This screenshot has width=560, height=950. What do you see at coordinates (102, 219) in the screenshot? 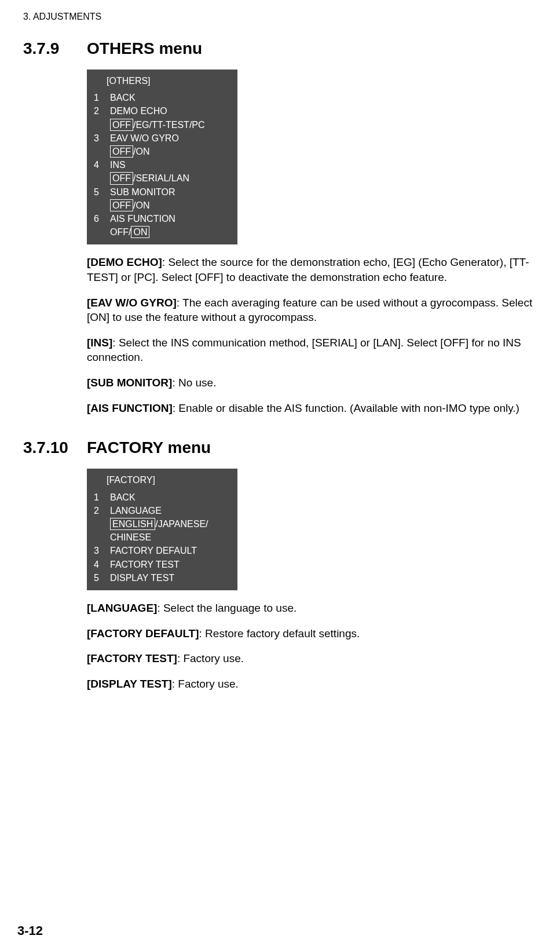
I see `menu-index: 6` at bounding box center [102, 219].